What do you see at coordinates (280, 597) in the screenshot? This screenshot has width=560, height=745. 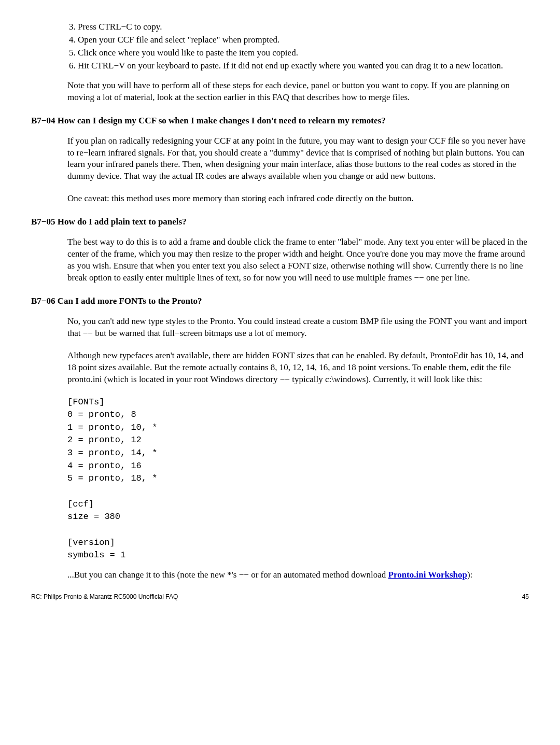 I see `page-footer: RC: Philips Pronto & Marantz RC5000 Unof…` at bounding box center [280, 597].